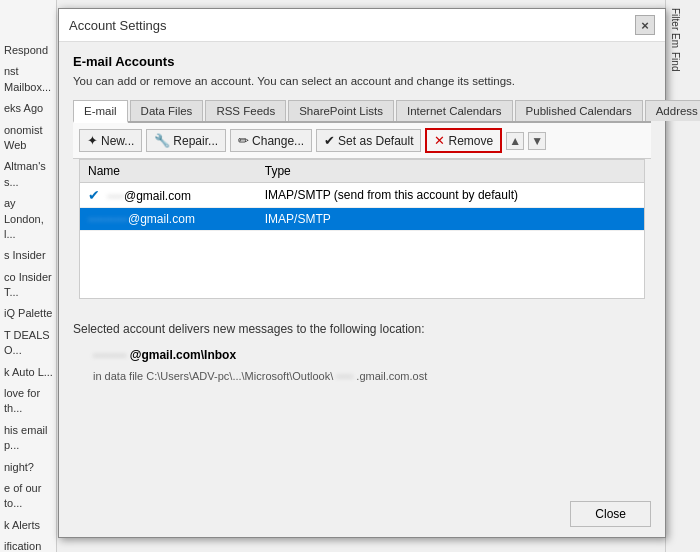 This screenshot has height=552, width=700. What do you see at coordinates (362, 82) in the screenshot?
I see `section-desc: You can add or remove an account. You ca…` at bounding box center [362, 82].